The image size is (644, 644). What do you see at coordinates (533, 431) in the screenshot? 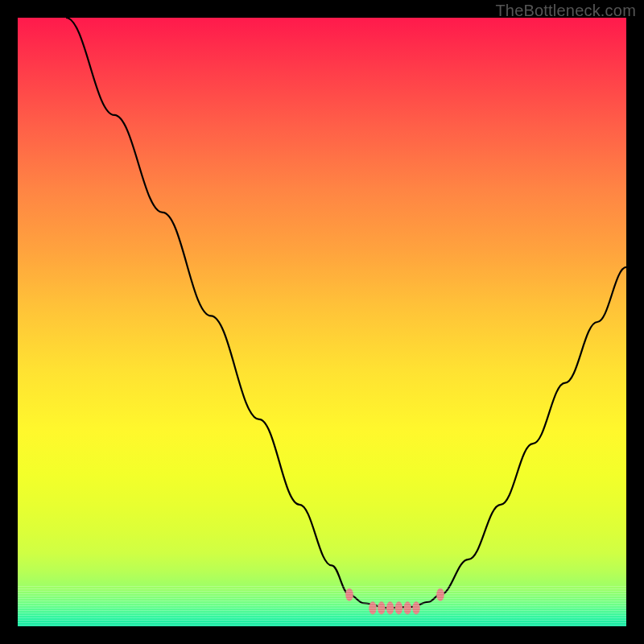
I see `right-branch-curve` at bounding box center [533, 431].